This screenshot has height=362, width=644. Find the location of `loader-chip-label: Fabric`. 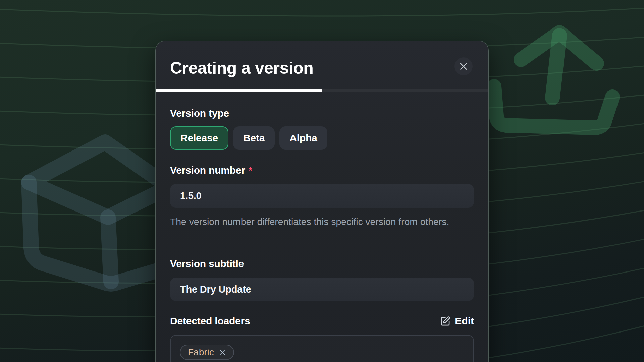

loader-chip-label: Fabric is located at coordinates (201, 352).